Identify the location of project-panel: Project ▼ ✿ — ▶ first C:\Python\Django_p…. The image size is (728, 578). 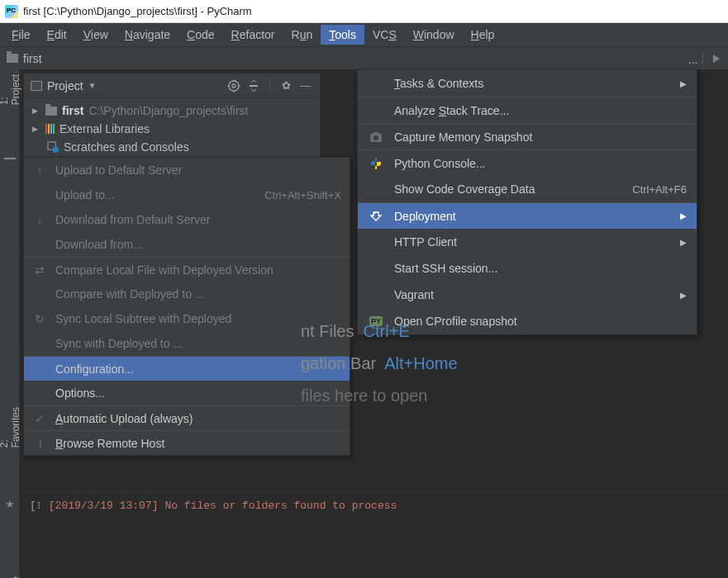
(172, 116).